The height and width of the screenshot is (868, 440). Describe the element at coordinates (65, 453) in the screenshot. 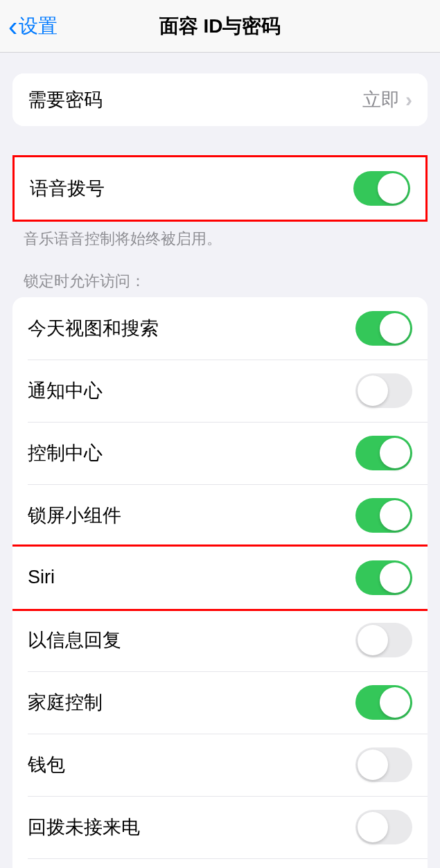

I see `access-row-label: 控制中心` at that location.